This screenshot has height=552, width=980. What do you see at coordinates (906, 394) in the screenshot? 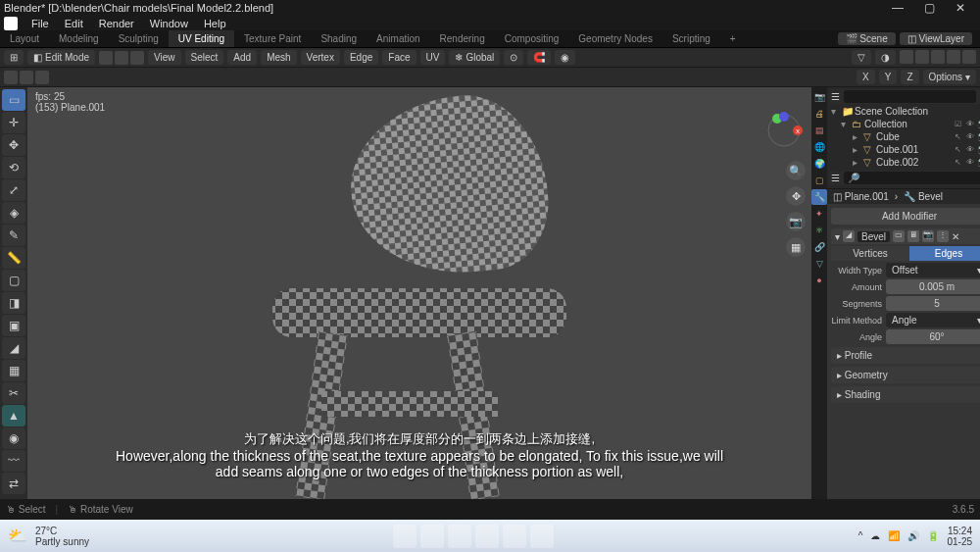
I see `shading-section: ▸ Shading` at bounding box center [906, 394].